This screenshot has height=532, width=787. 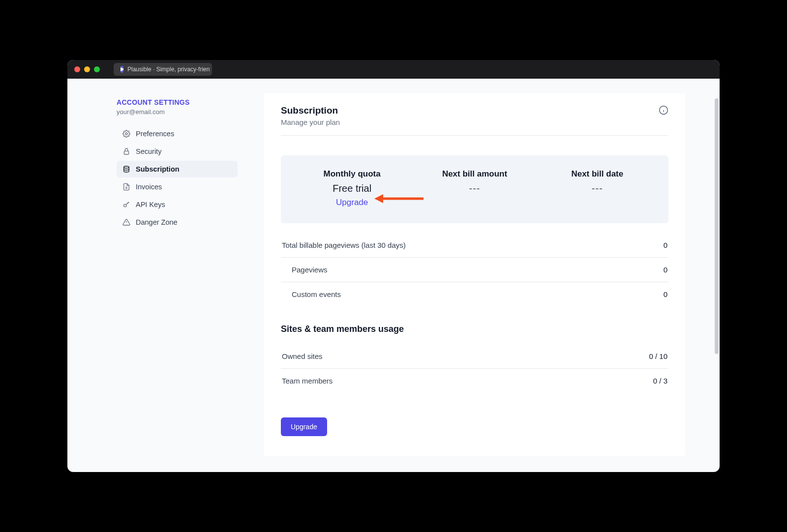 What do you see at coordinates (310, 269) in the screenshot?
I see `usage-row-label: Pageviews` at bounding box center [310, 269].